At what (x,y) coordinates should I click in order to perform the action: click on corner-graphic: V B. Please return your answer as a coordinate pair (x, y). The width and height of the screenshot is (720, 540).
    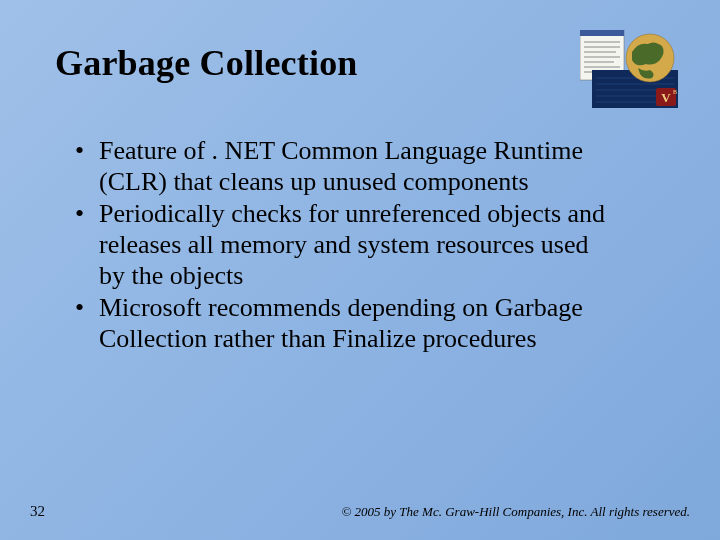
    Looking at the image, I should click on (629, 69).